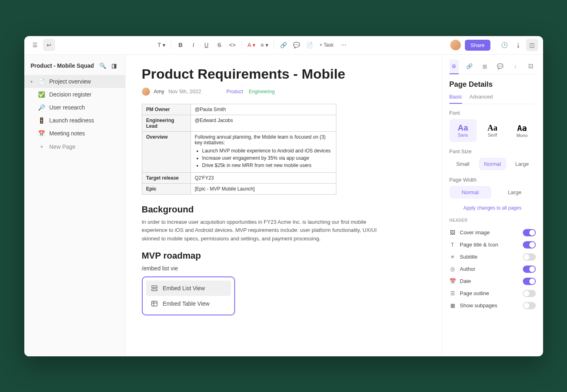 The image size is (567, 392). I want to click on embed-list-view-option: Embed List View, so click(188, 288).